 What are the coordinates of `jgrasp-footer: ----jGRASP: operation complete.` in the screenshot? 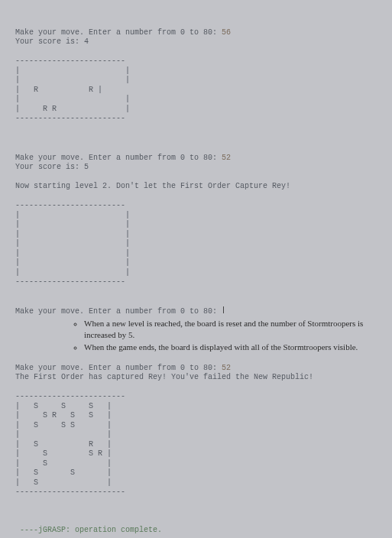 It's located at (196, 530).